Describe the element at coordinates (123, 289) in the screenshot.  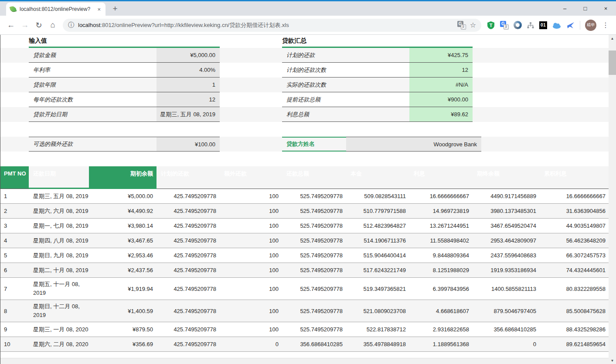
I see `table-cell: ¥1,919.94` at that location.